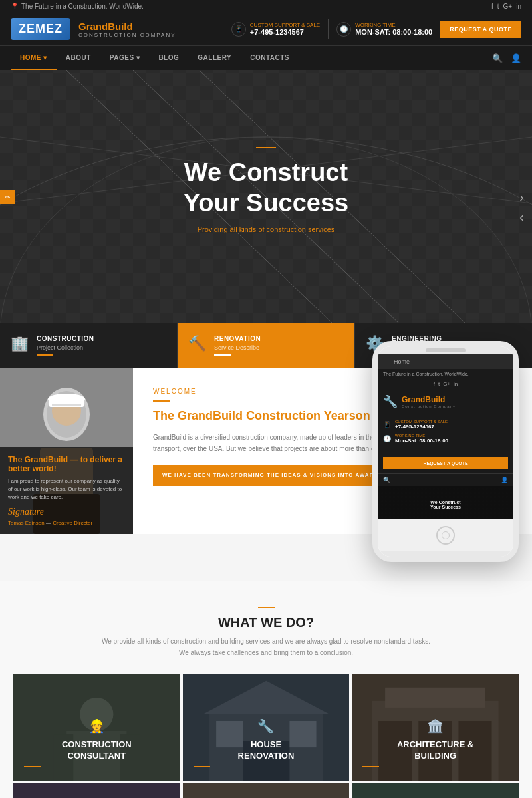 This screenshot has width=532, height=798. Describe the element at coordinates (266, 7) in the screenshot. I see `top-bar: 📍 The Future in a Construction. WorldWid…` at that location.